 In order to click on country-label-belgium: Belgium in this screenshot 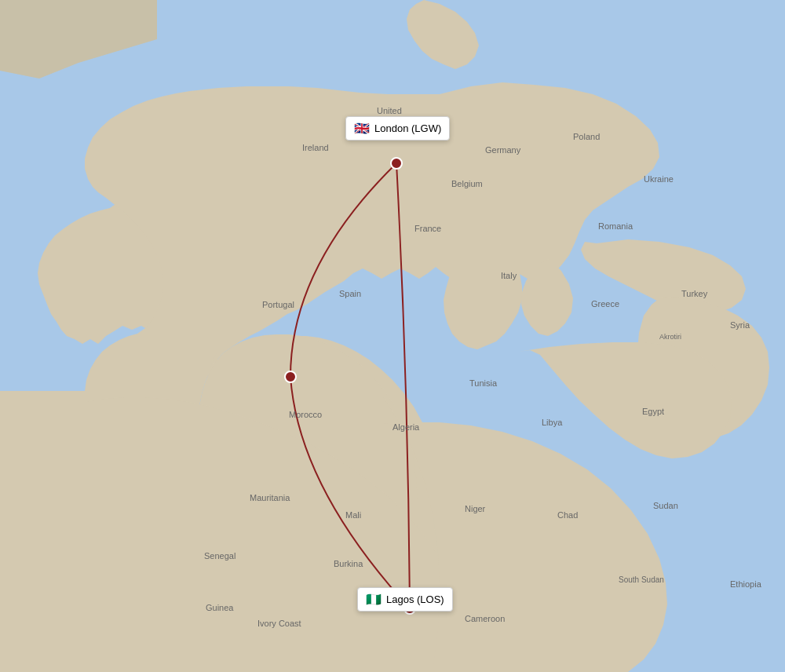, I will do `click(467, 184)`.